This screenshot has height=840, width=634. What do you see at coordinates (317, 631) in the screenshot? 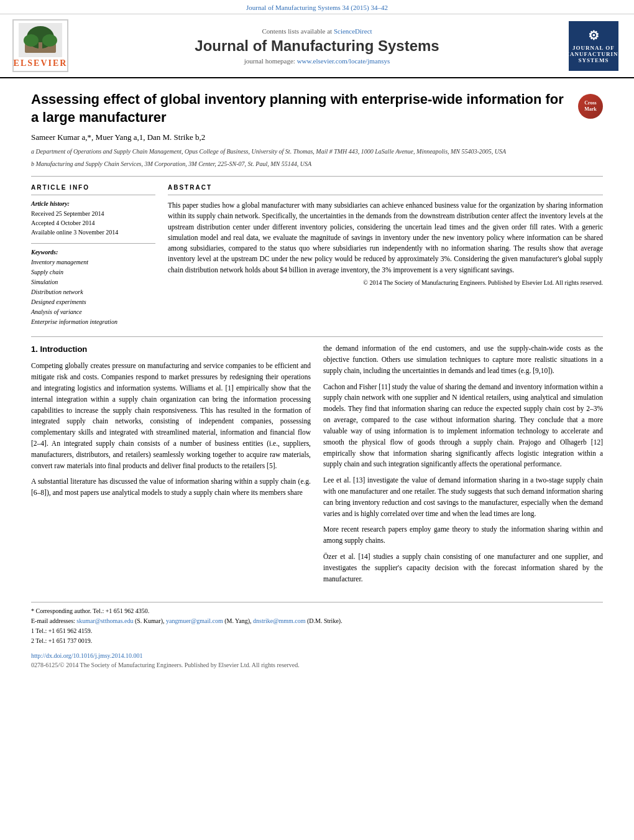
I see `footnote-3: 1 Tel.: +1 651 962 4159.` at bounding box center [317, 631].